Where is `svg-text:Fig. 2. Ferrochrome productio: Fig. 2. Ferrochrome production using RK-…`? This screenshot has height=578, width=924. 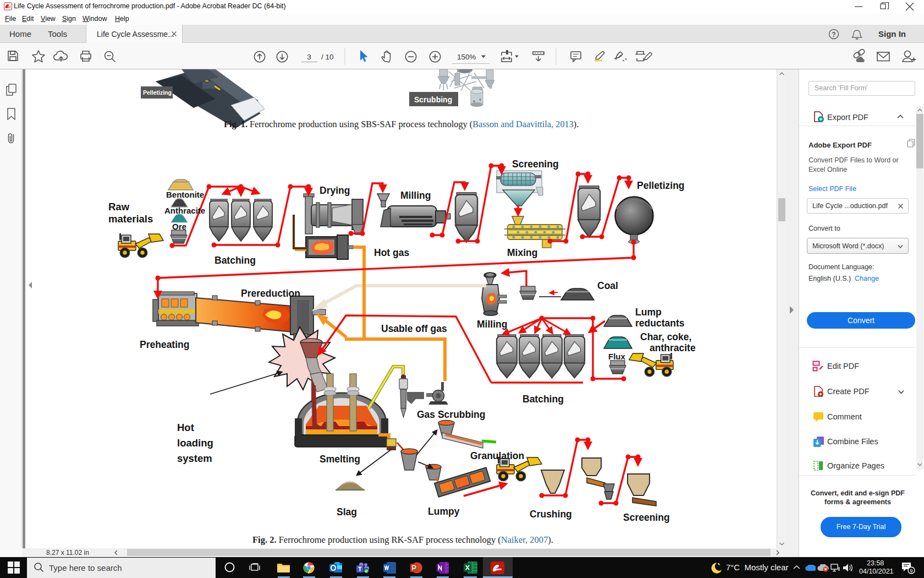
svg-text:Fig. 2. Ferrochrome productio: Fig. 2. Ferrochrome production using RK-… is located at coordinates (403, 539).